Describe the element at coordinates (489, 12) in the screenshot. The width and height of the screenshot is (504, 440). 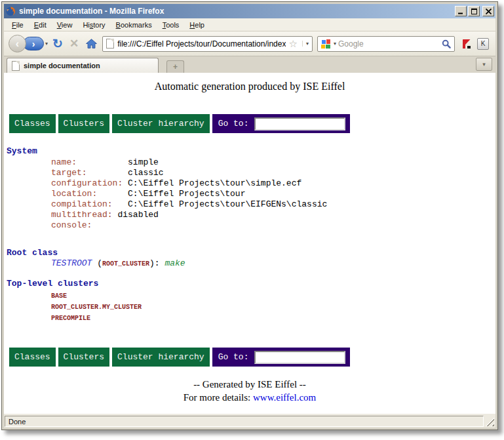
I see `close-icon` at that location.